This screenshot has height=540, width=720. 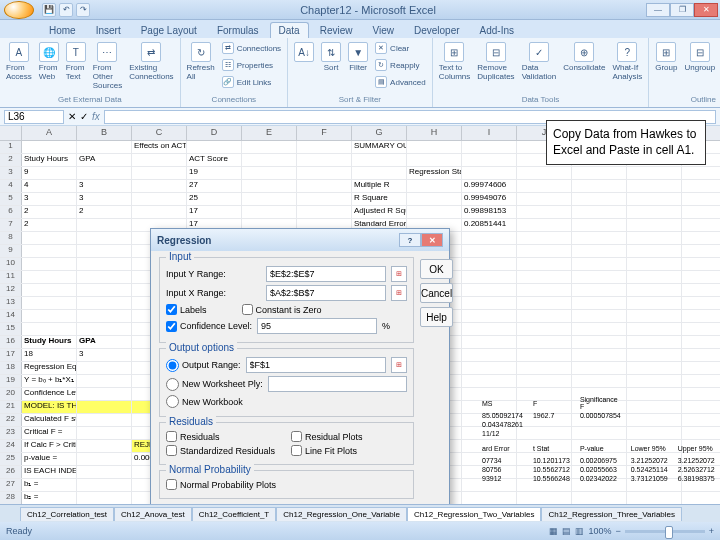 I want to click on from-access-button: AFrom Access, so click(x=19, y=67).